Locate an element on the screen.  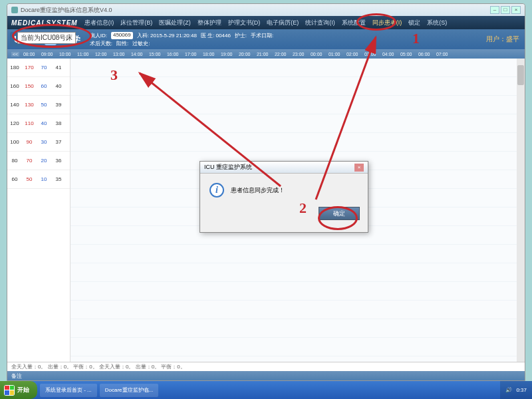
dialog-title: ICU 重症监护系统 is located at coordinates (228, 168).